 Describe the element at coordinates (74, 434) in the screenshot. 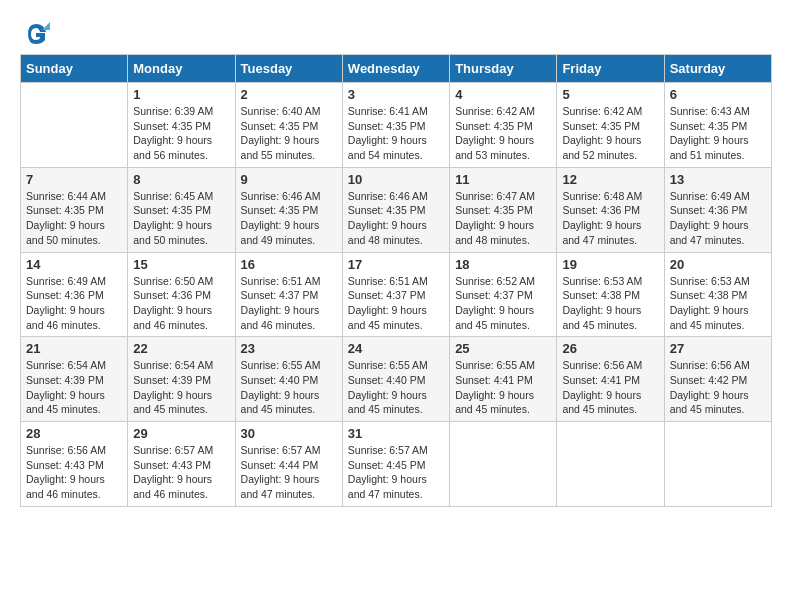

I see `day-number: 28` at that location.